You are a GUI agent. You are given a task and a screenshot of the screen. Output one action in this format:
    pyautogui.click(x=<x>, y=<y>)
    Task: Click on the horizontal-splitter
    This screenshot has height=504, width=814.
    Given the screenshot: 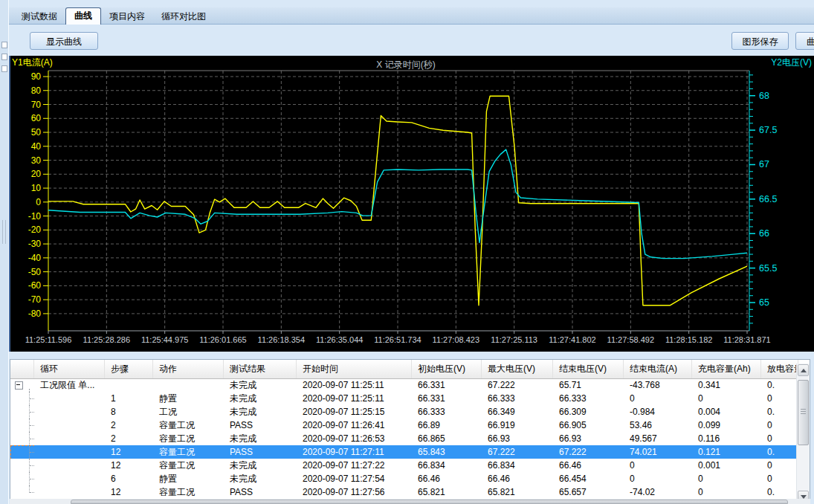 What is the action you would take?
    pyautogui.click(x=412, y=355)
    